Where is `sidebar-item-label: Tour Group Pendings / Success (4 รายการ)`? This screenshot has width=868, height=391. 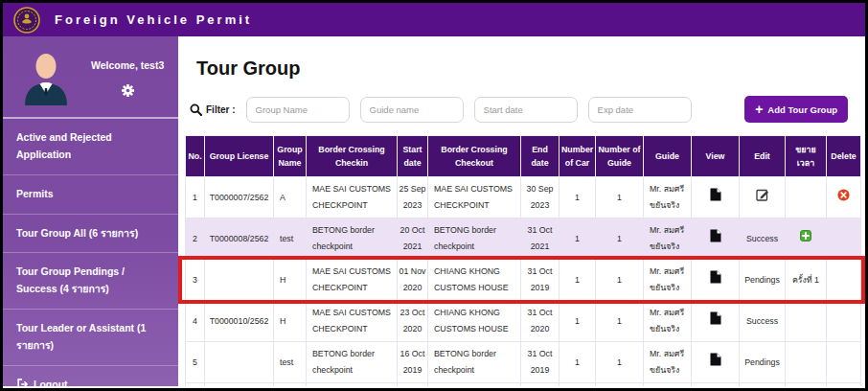 sidebar-item-label: Tour Group Pendings / Success (4 รายการ) is located at coordinates (71, 280).